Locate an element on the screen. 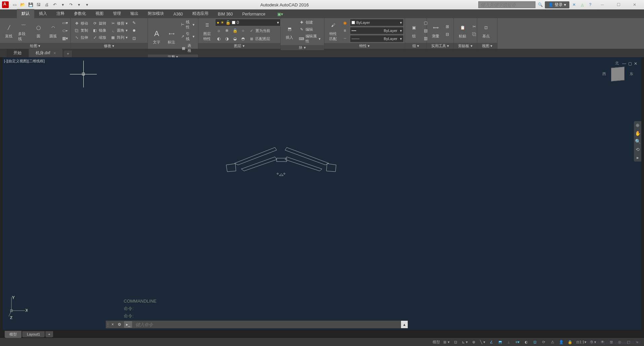 The width and height of the screenshot is (644, 346). new-icon: ▭ is located at coordinates (14, 5).